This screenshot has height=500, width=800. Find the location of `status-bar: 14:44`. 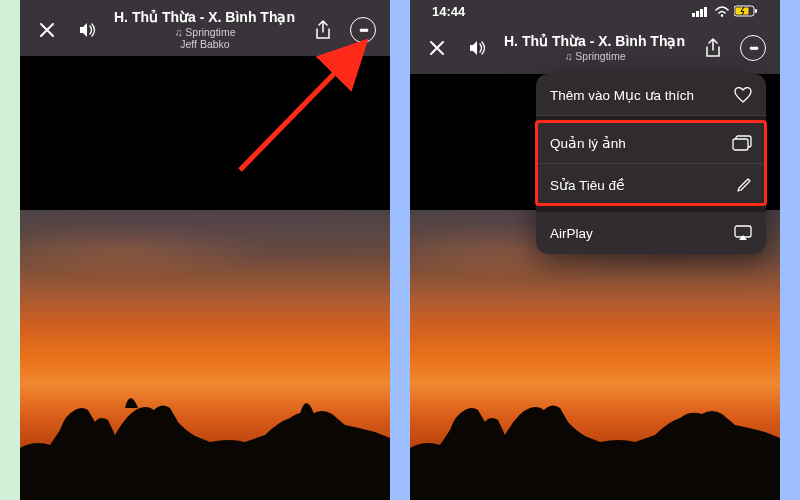

status-bar: 14:44 is located at coordinates (595, 11).